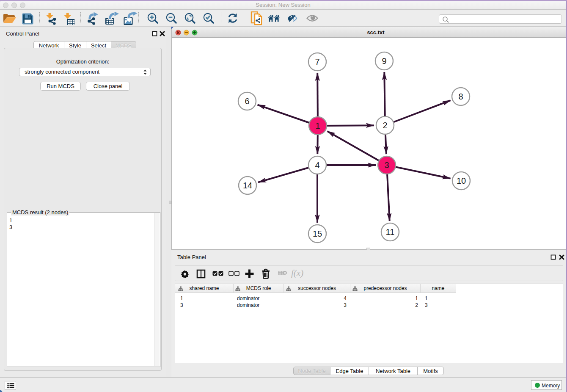 The image size is (567, 392). I want to click on svg-text: 9, so click(384, 61).